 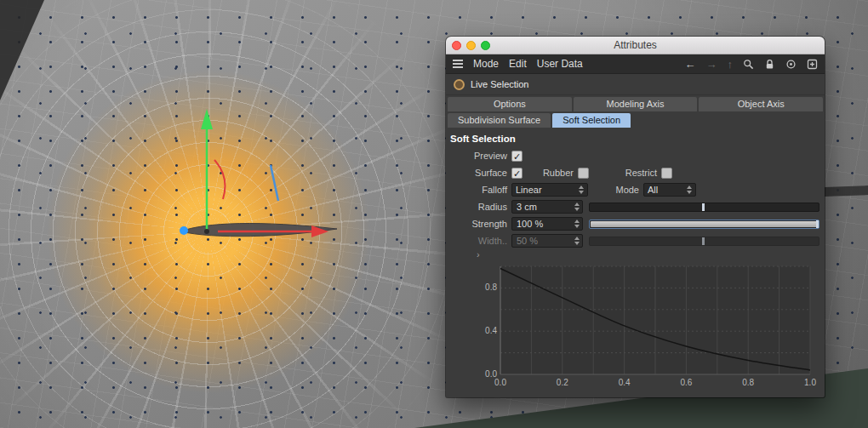 I want to click on green-axis-arrowhead, so click(x=207, y=119).